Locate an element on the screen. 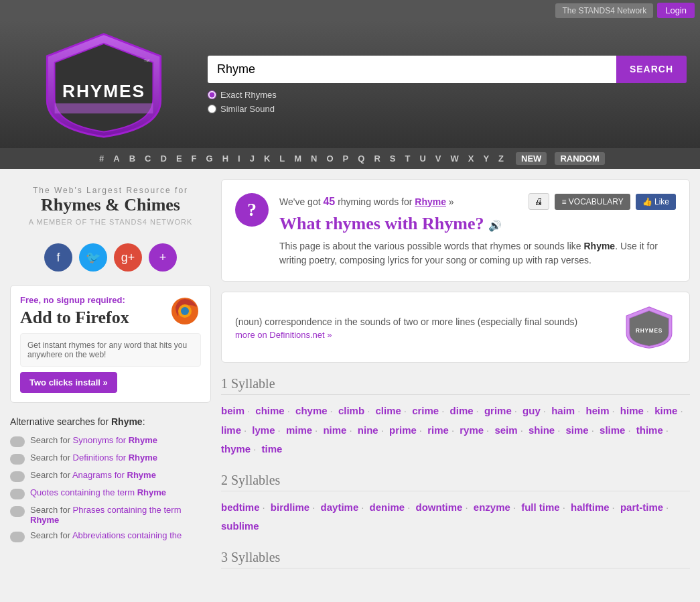 The image size is (700, 602). nav-g: G is located at coordinates (210, 158).